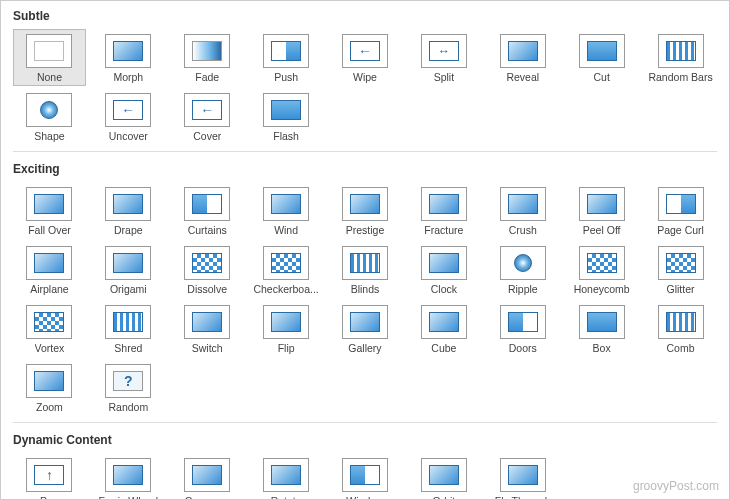  Describe the element at coordinates (523, 498) in the screenshot. I see `transition-label: Fly Through` at that location.